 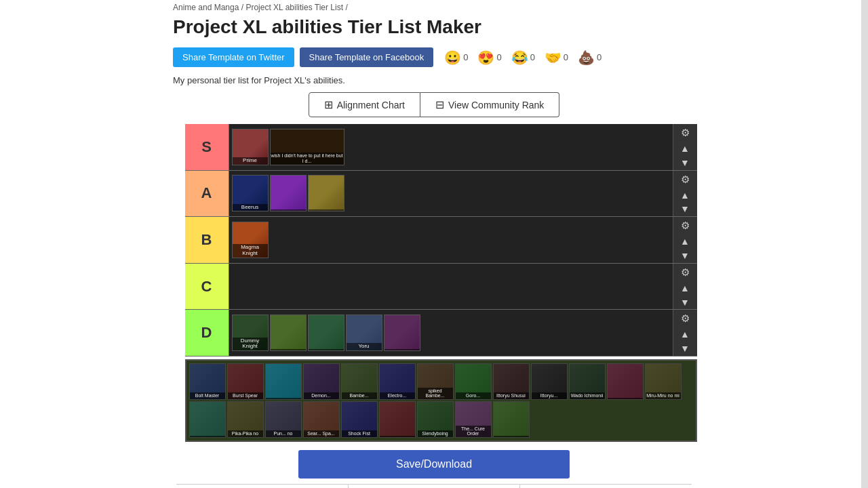 What do you see at coordinates (685, 156) in the screenshot?
I see `arrows-s: ▲ ▼` at bounding box center [685, 156].